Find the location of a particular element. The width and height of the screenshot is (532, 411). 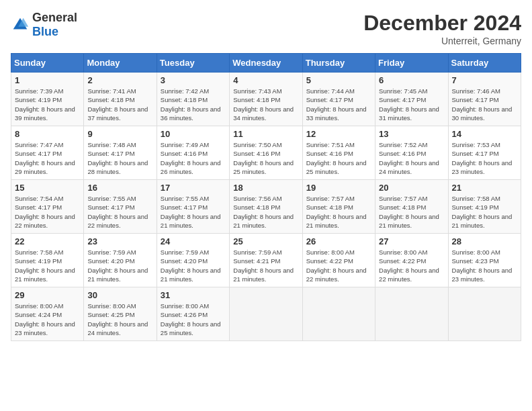

header-day-friday: Friday is located at coordinates (412, 63).